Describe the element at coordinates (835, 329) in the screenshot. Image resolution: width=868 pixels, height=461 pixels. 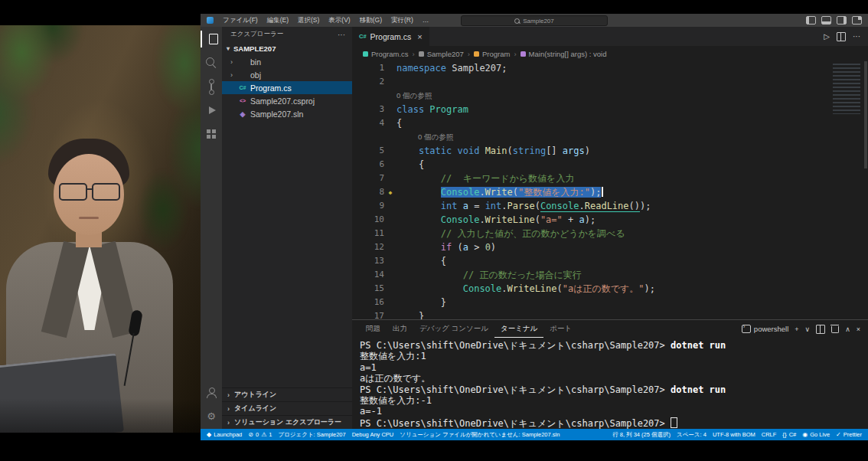
I see `kill-terminal-icon` at that location.